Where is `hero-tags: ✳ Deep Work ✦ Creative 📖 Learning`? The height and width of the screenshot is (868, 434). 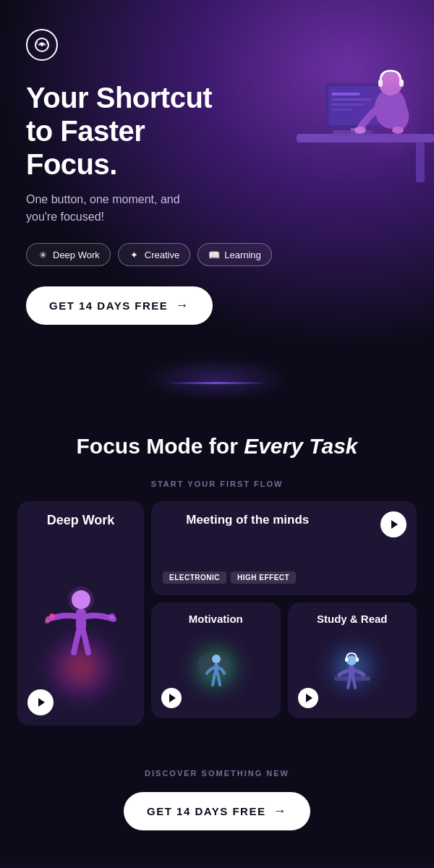 hero-tags: ✳ Deep Work ✦ Creative 📖 Learning is located at coordinates (217, 255).